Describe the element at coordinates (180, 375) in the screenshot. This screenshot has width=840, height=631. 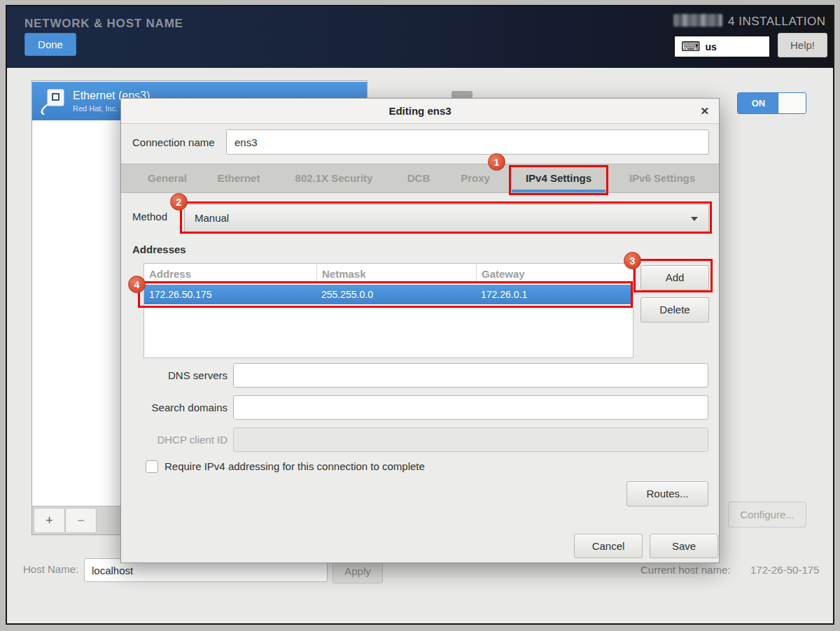
I see `dns-servers-label: DNS servers` at that location.